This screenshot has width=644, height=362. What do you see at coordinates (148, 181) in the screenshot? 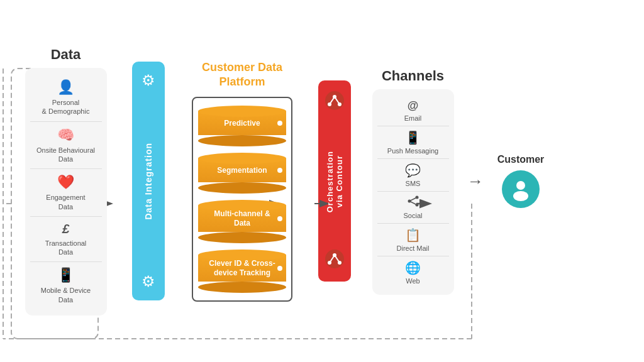
I see `integration-label: Data Integration` at bounding box center [148, 181].